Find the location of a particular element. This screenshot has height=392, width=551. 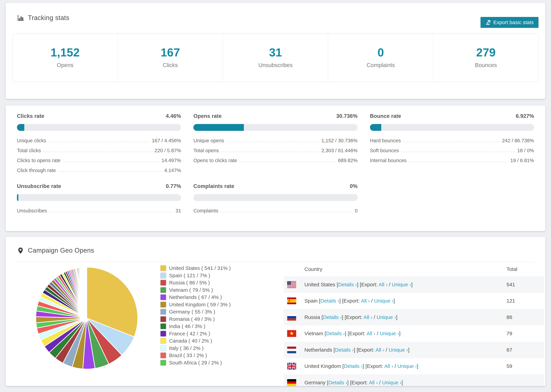

column-header-country: Country is located at coordinates (313, 269).